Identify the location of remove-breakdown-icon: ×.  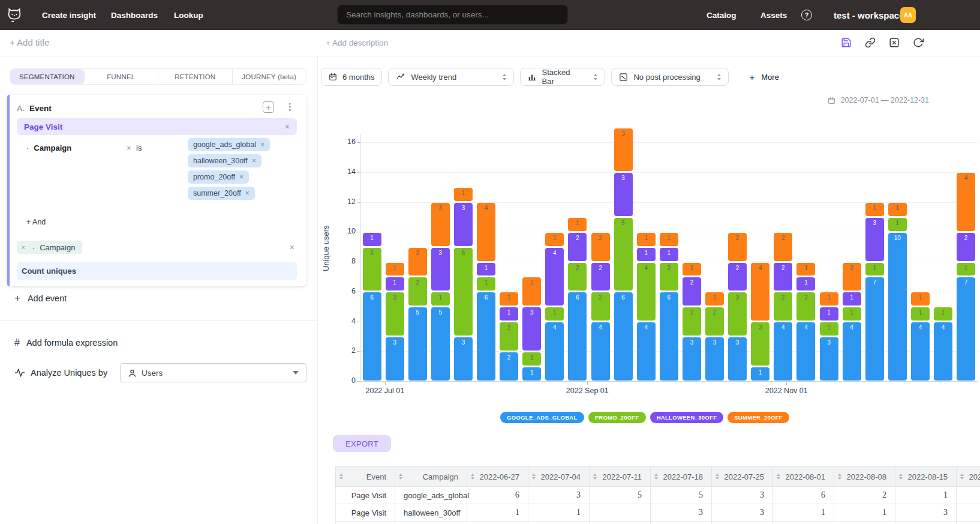
(23, 247).